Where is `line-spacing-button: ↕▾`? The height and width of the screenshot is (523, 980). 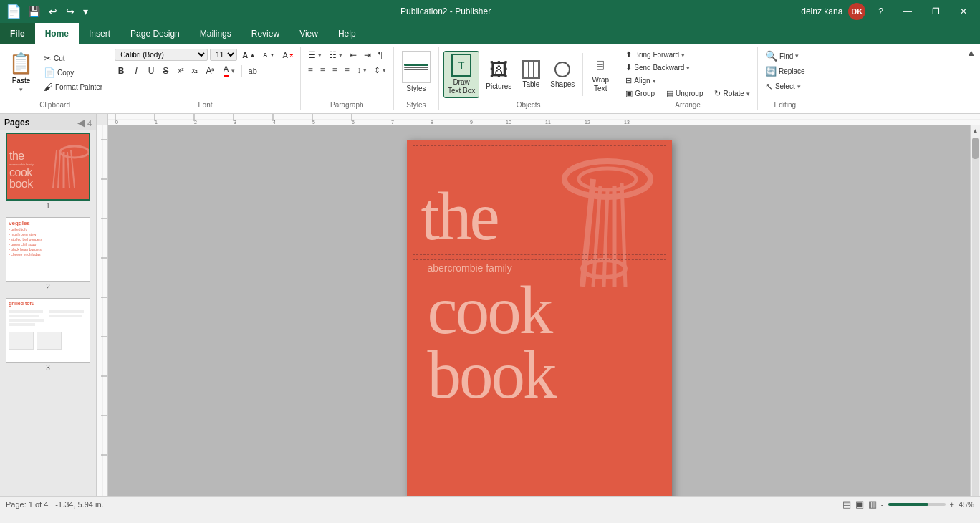
line-spacing-button: ↕▾ is located at coordinates (362, 70).